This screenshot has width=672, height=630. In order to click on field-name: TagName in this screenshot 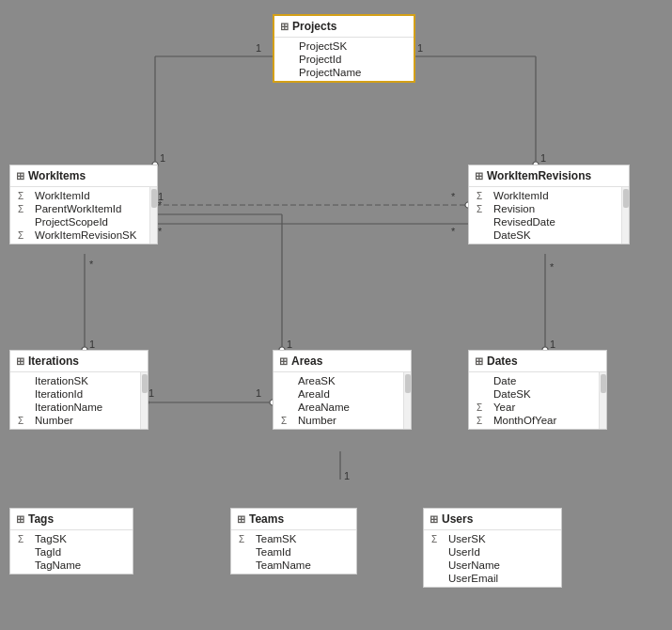, I will do `click(58, 565)`.